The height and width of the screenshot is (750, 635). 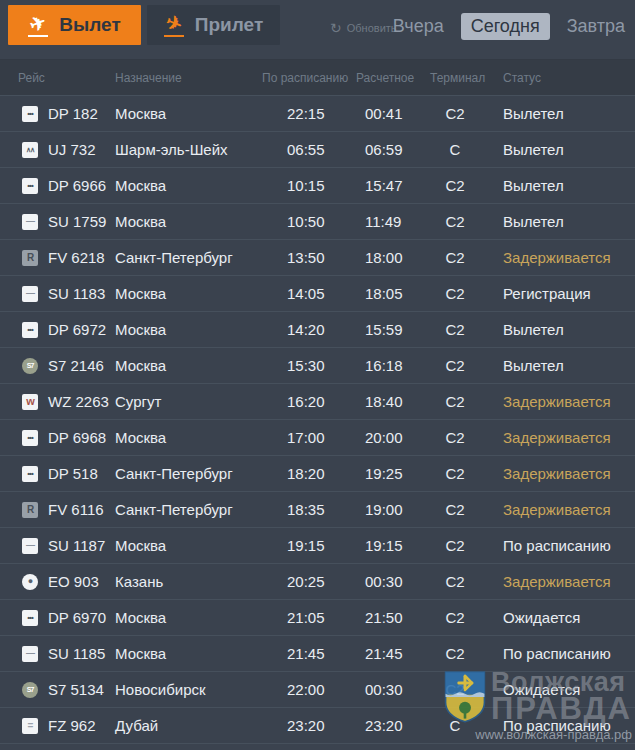 What do you see at coordinates (313, 654) in the screenshot?
I see `scheduled-time-cell: 21:45` at bounding box center [313, 654].